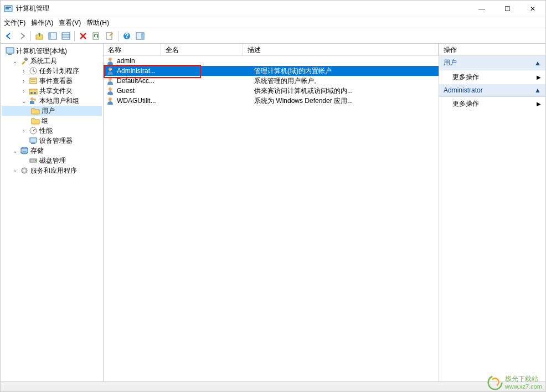 Image resolution: width=546 pixels, height=392 pixels. I want to click on up-button, so click(39, 36).